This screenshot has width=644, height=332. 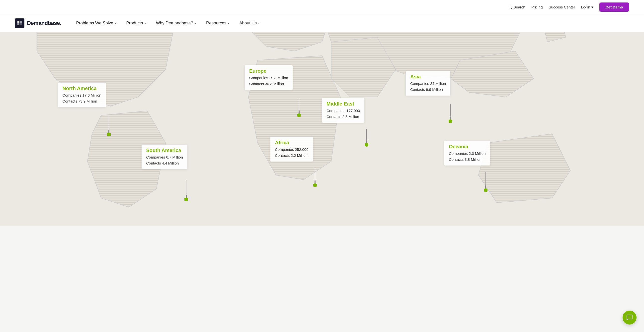 What do you see at coordinates (537, 7) in the screenshot?
I see `pricing-label: Pricing` at bounding box center [537, 7].